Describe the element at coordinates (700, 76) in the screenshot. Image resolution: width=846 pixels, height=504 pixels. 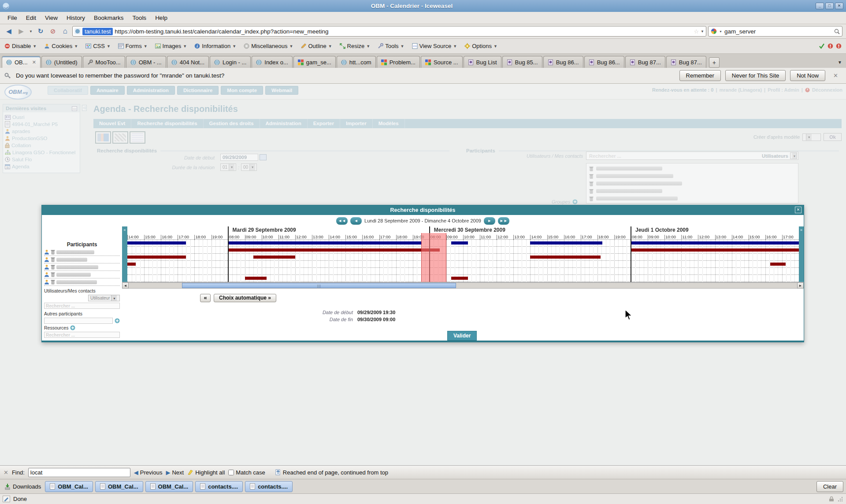
I see `remember-button: Remember` at that location.